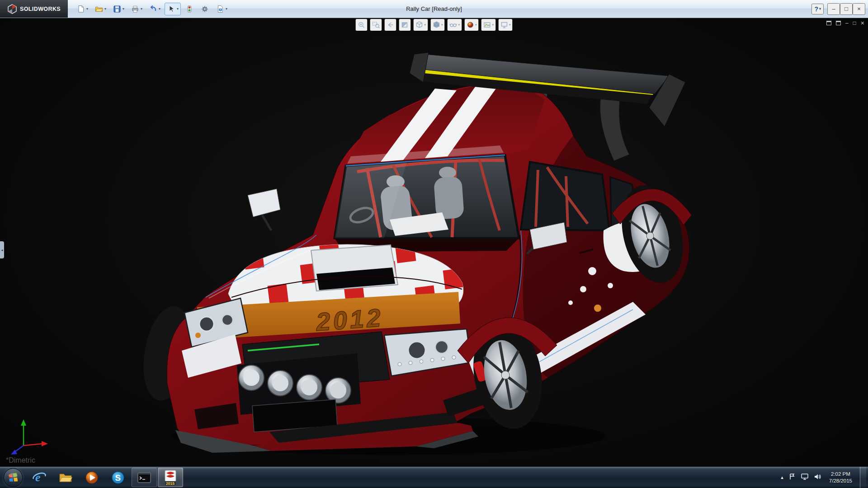  I want to click on volume-button, so click(817, 477).